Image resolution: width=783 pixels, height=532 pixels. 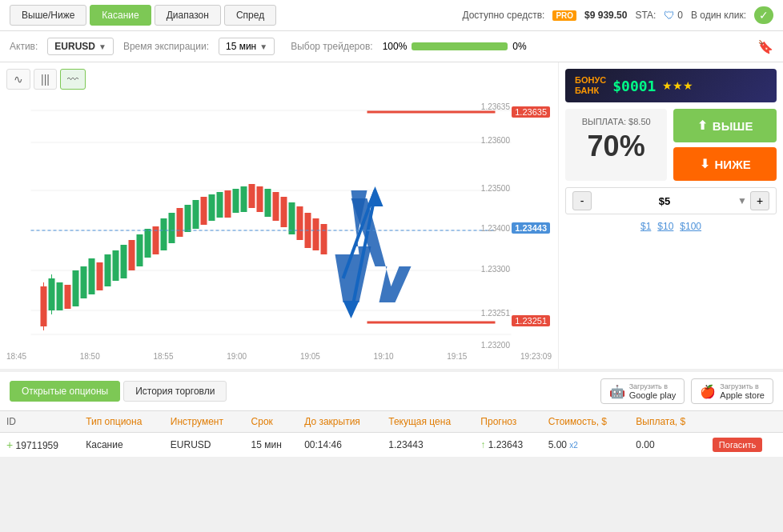 What do you see at coordinates (645, 226) in the screenshot?
I see `quick-amt-1: $1` at bounding box center [645, 226].